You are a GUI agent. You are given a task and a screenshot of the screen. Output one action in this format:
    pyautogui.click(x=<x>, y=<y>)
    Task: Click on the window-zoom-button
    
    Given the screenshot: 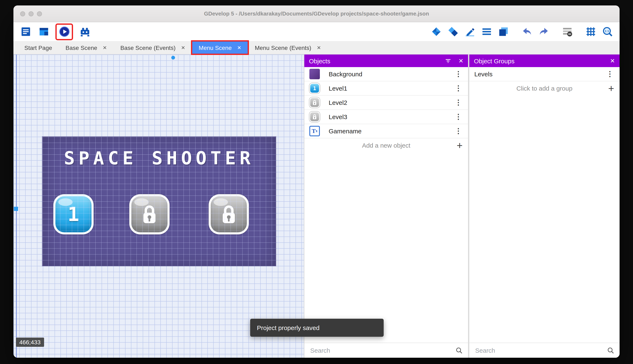 What is the action you would take?
    pyautogui.click(x=40, y=14)
    